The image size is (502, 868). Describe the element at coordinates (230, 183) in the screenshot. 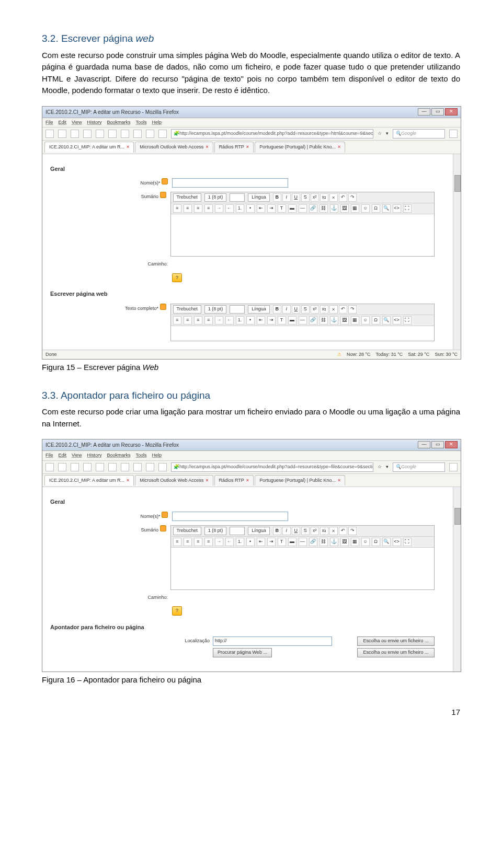

I see `input-nome` at that location.